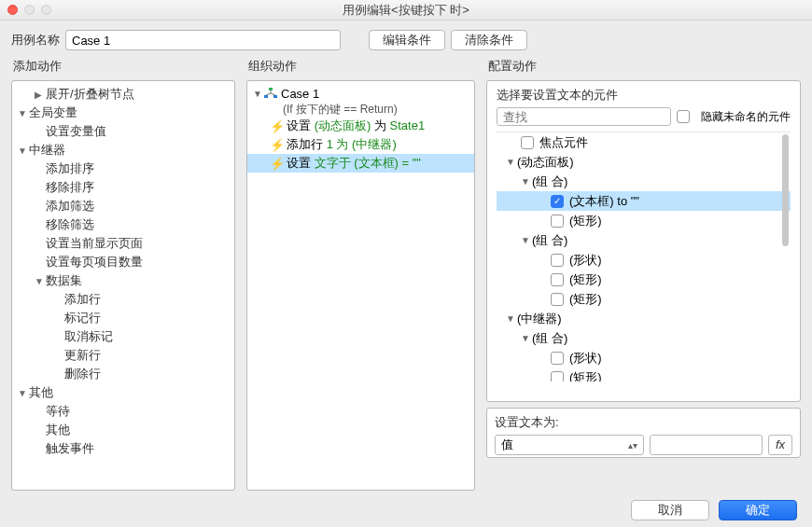 The width and height of the screenshot is (812, 527). Describe the element at coordinates (644, 433) in the screenshot. I see `set-text-panel: 设置文本为: 值 ▴▾ fx` at that location.